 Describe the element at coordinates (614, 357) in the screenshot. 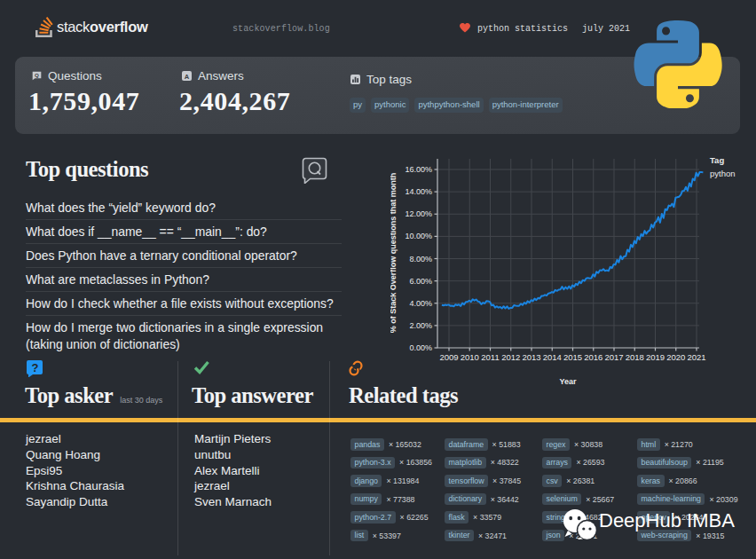

I see `svg-text: 2017` at that location.